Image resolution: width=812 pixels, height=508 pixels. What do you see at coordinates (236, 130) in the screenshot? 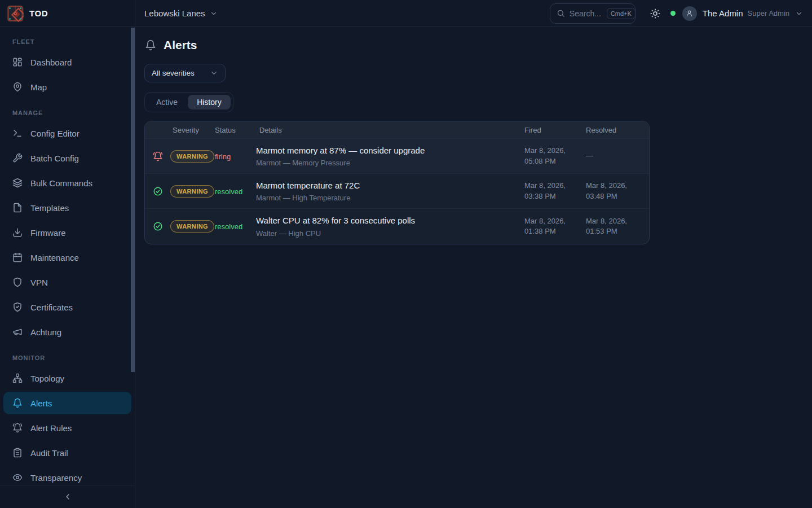
I see `column-header-status: Status` at bounding box center [236, 130].